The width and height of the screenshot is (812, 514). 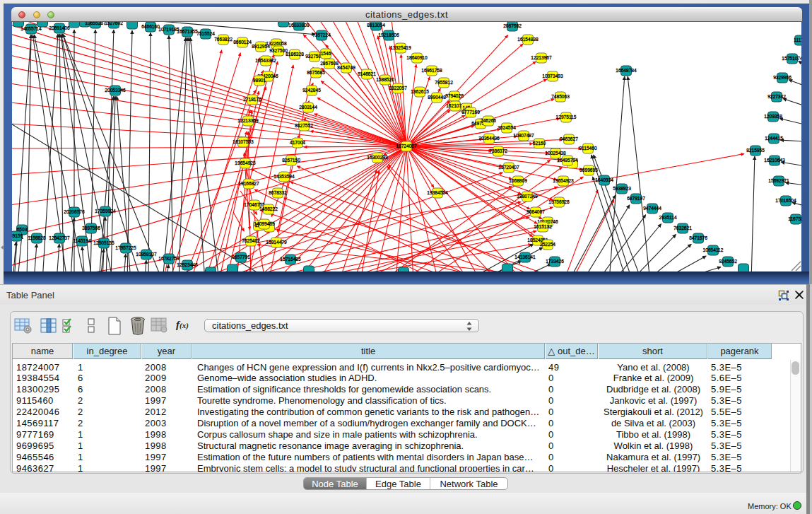 I want to click on svg-text: 20053346, so click(x=115, y=90).